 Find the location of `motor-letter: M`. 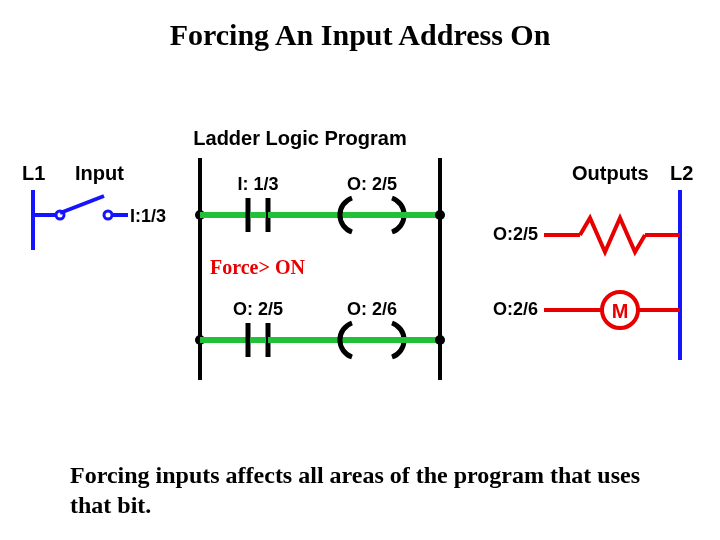

motor-letter: M is located at coordinates (620, 311).